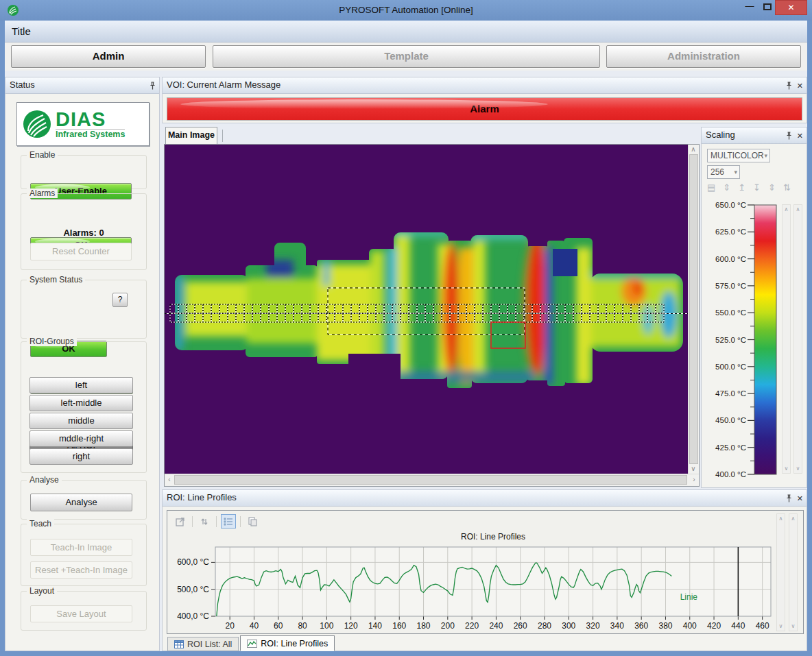  Describe the element at coordinates (81, 439) in the screenshot. I see `roi-group-button-mddle-right: mddle-right` at that location.